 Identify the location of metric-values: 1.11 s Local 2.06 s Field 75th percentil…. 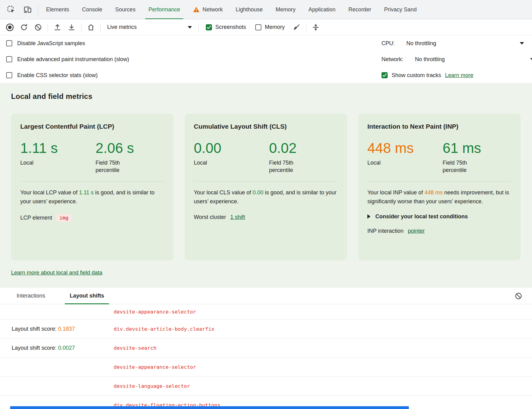
(92, 157).